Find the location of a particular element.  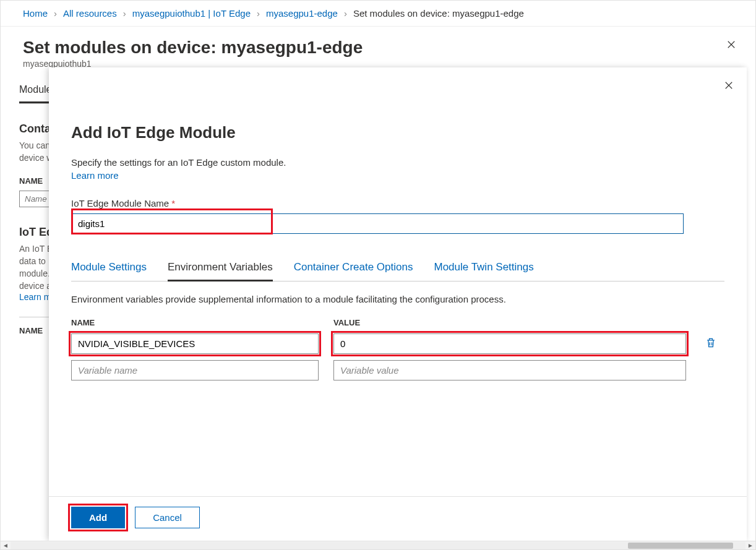

module-name-label: IoT Edge Module Name* is located at coordinates (398, 203).